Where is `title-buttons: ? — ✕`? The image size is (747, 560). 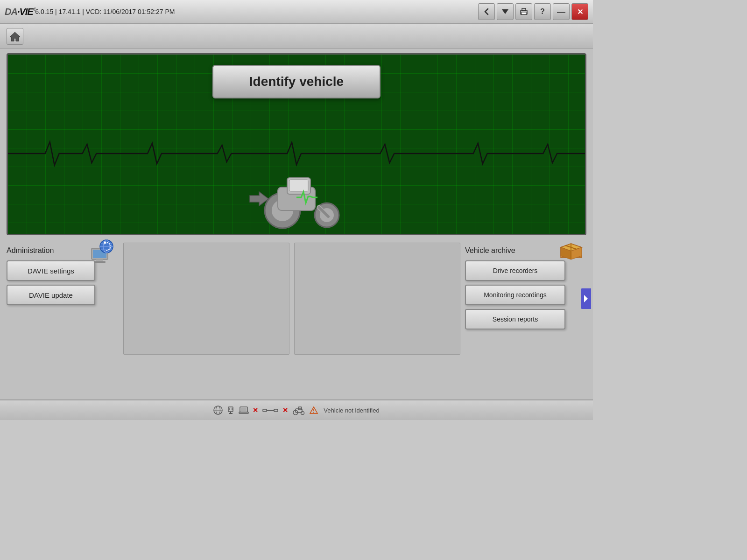 title-buttons: ? — ✕ is located at coordinates (533, 12).